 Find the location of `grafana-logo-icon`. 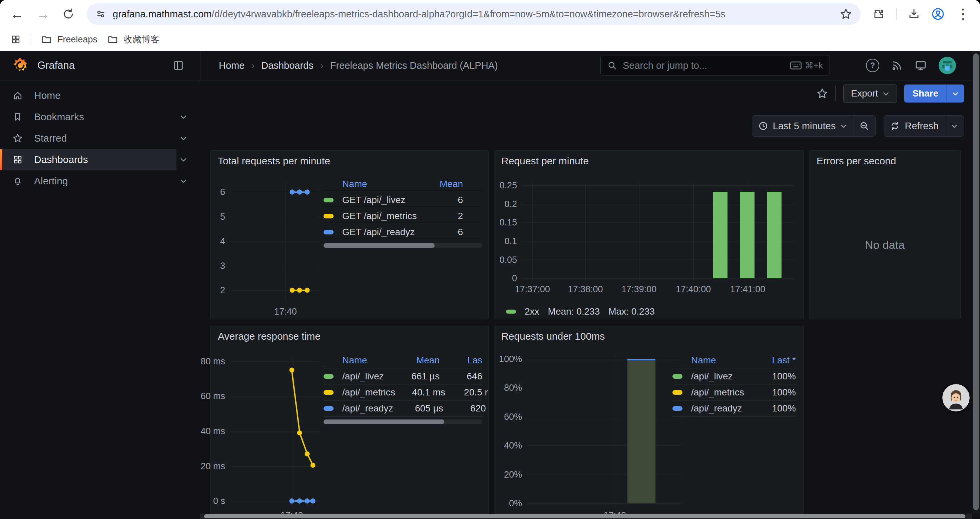

grafana-logo-icon is located at coordinates (21, 65).